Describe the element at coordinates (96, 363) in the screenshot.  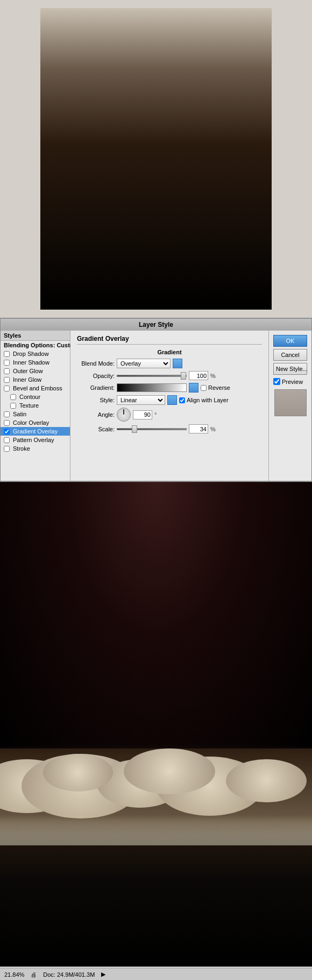
I see `blend-mode-label: Blend Mode:` at that location.